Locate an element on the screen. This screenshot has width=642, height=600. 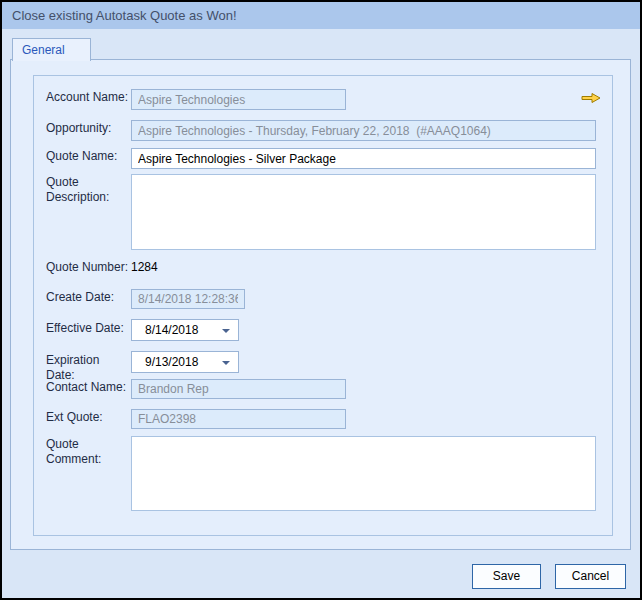
cancel-button: Cancel is located at coordinates (590, 576).